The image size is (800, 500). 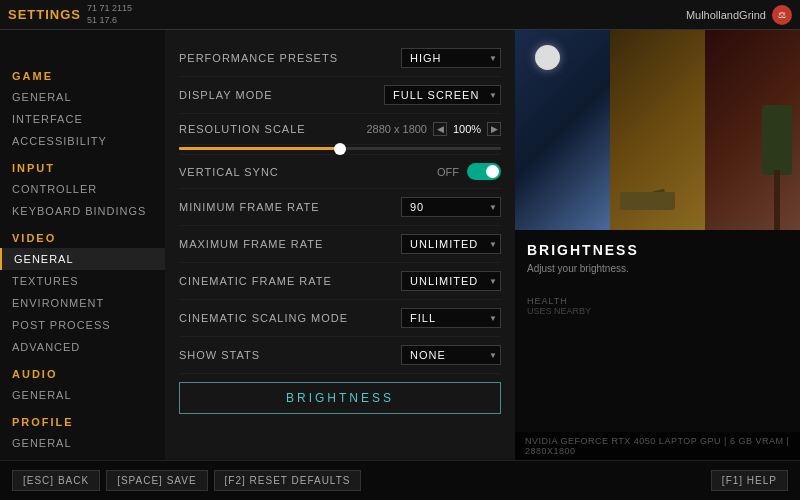 I want to click on topbar-right: MulhollandGrind ⚖, so click(x=739, y=15).